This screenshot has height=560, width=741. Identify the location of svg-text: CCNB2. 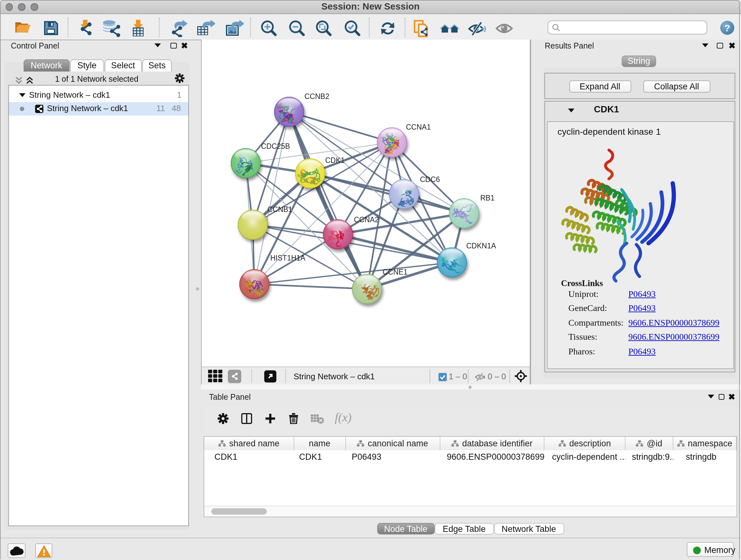
(317, 97).